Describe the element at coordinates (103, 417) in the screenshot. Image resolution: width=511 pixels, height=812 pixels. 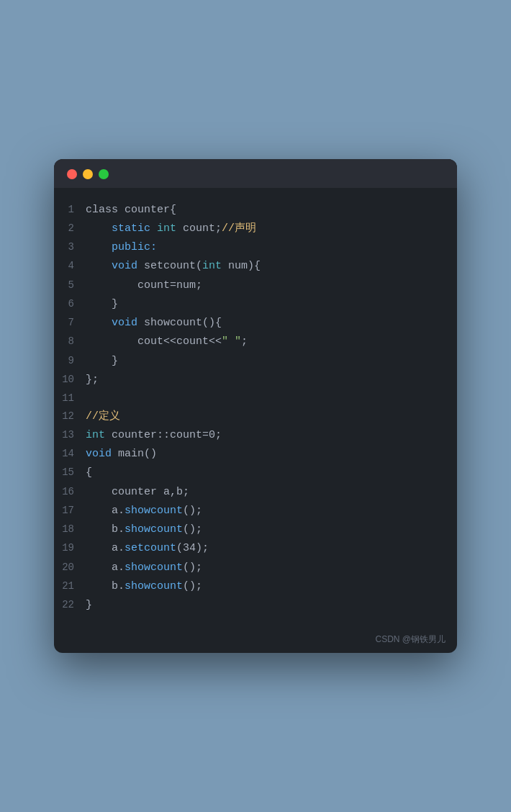
I see `line-content: //定义` at that location.